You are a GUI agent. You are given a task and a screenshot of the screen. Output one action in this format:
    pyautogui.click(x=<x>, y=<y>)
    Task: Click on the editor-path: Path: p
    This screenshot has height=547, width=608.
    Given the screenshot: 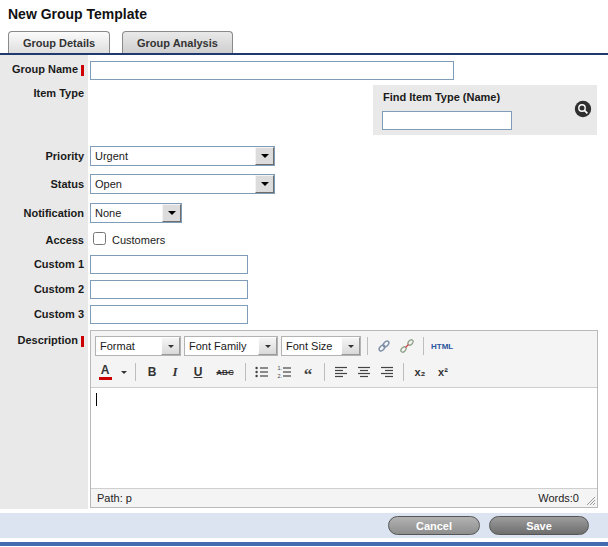 What is the action you would take?
    pyautogui.click(x=114, y=498)
    